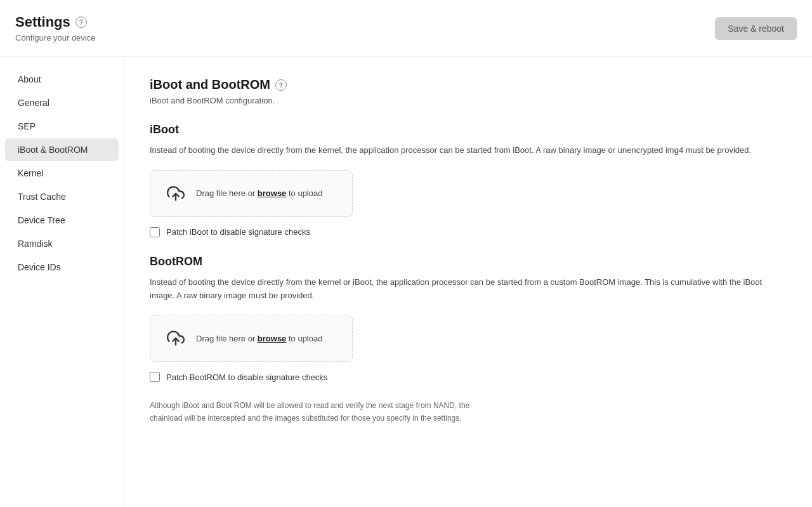 The height and width of the screenshot is (507, 812). Describe the element at coordinates (281, 85) in the screenshot. I see `section-help-icon: ?` at that location.